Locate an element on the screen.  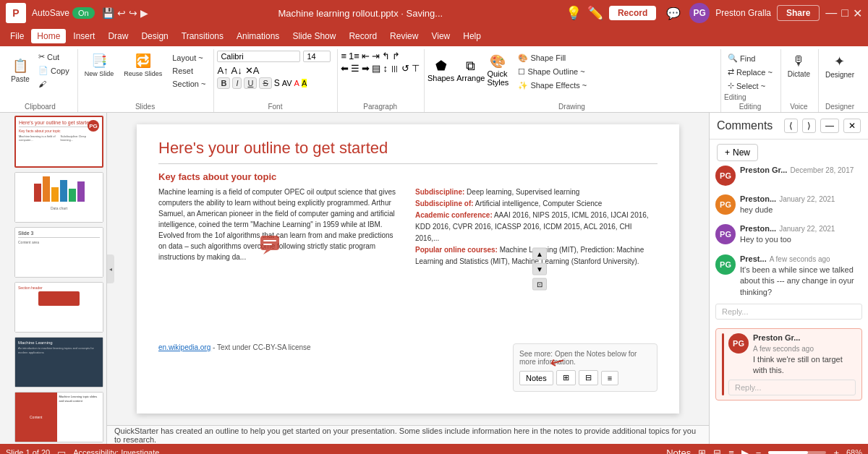
slide-2-thumb: Data chart is located at coordinates (59, 197).